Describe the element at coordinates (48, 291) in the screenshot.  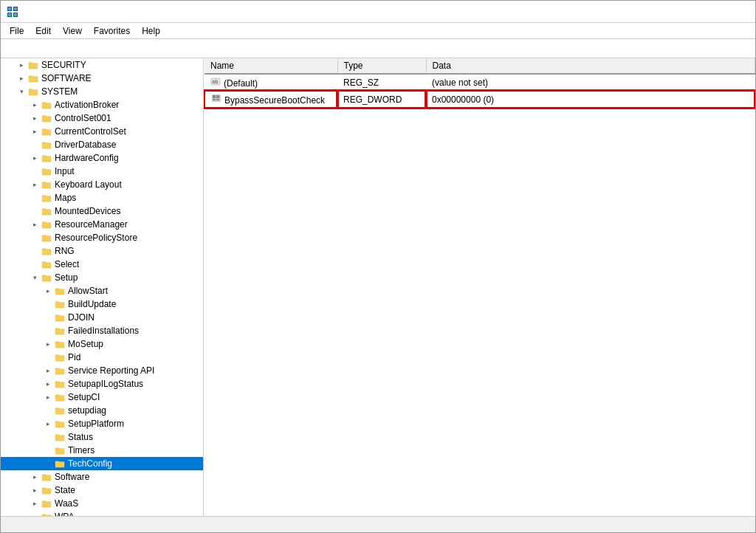
I see `expander-allowstart: ▸` at that location.